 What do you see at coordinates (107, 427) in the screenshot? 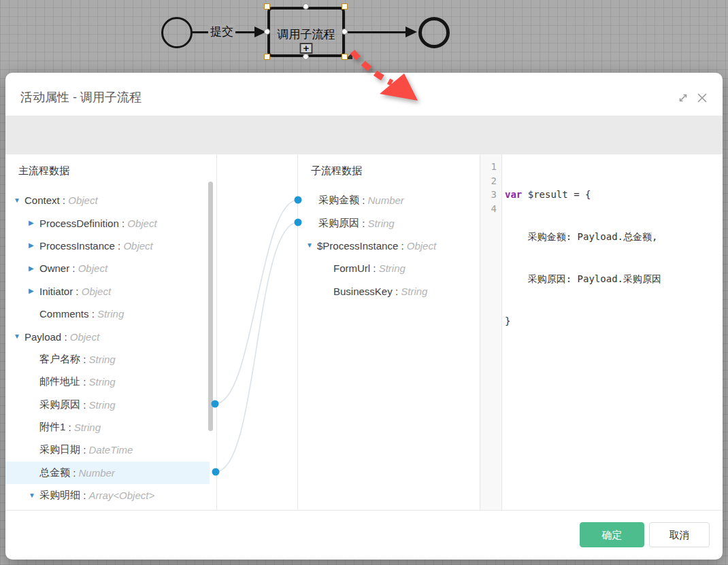
I see `tree-item-附件1: 附件1 : String` at bounding box center [107, 427].